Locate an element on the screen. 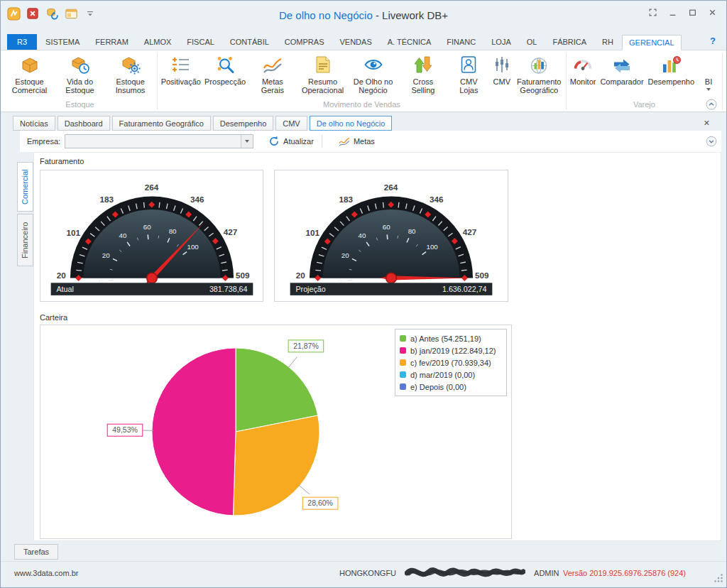  ribbon-tab-loja: LOJA is located at coordinates (501, 42).